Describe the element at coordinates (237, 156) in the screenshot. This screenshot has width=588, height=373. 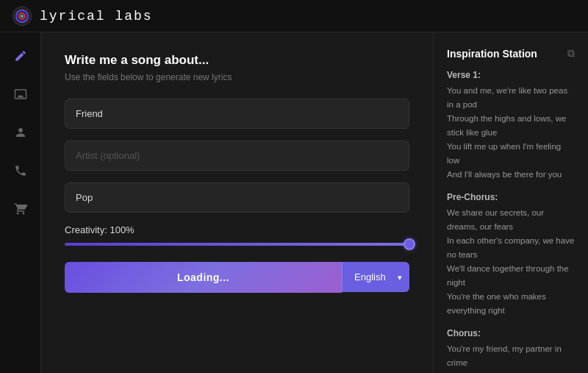
I see `artist-input` at that location.